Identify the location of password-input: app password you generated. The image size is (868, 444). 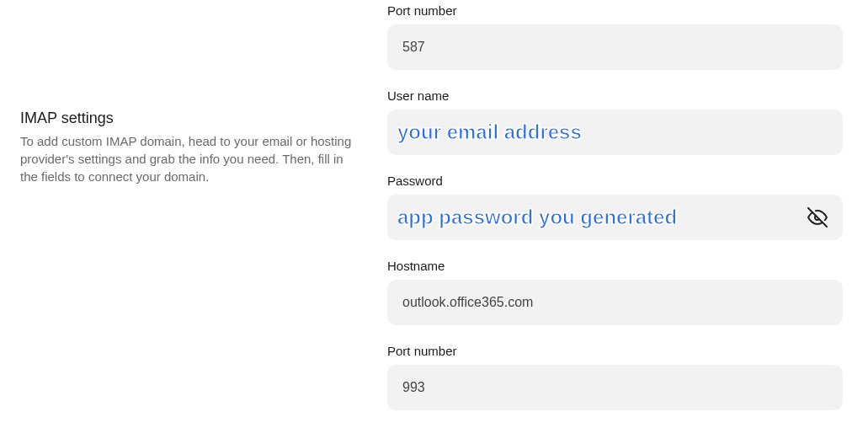
(615, 217).